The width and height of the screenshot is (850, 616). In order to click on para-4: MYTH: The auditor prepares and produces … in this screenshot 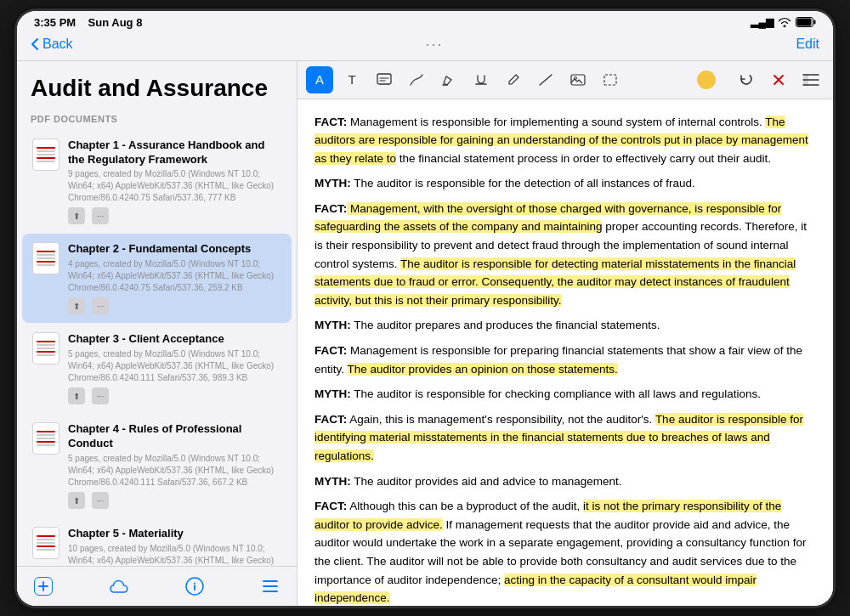, I will do `click(565, 325)`.